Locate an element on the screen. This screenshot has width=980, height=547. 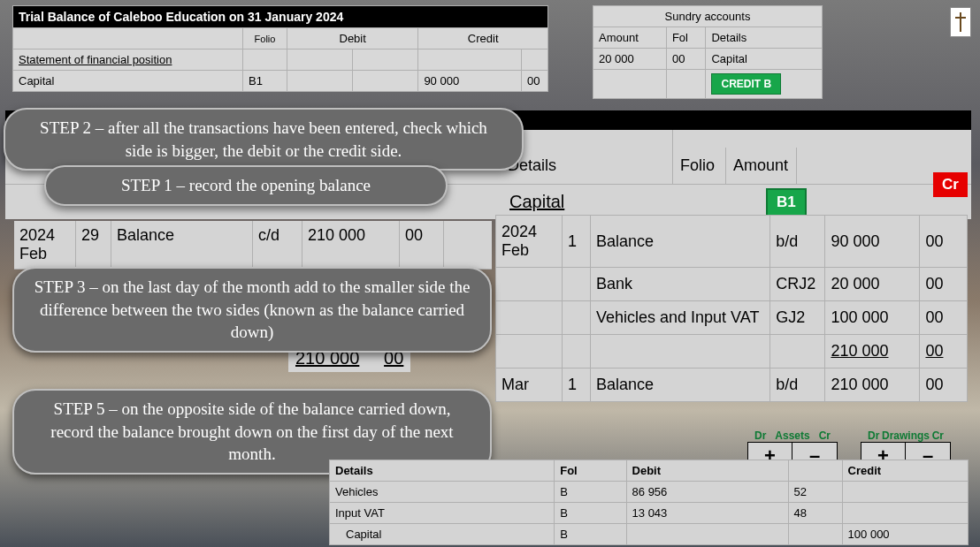
step-2-bubble: STEP 2 – after all the transactions have… is located at coordinates (264, 140).